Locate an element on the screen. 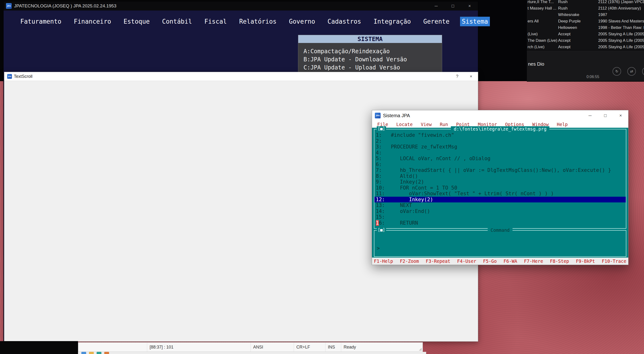 The height and width of the screenshot is (354, 644). function-key: F7-Here is located at coordinates (534, 261).